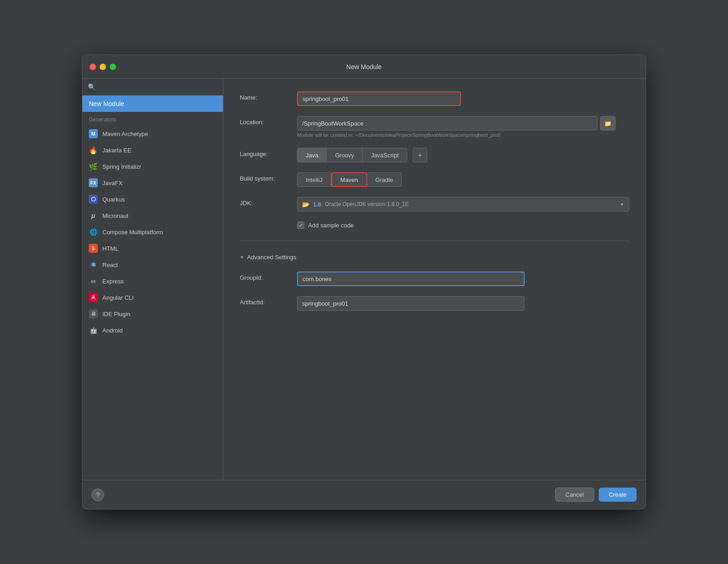 The image size is (728, 564). What do you see at coordinates (608, 123) in the screenshot?
I see `location-browse-button: 📁` at bounding box center [608, 123].